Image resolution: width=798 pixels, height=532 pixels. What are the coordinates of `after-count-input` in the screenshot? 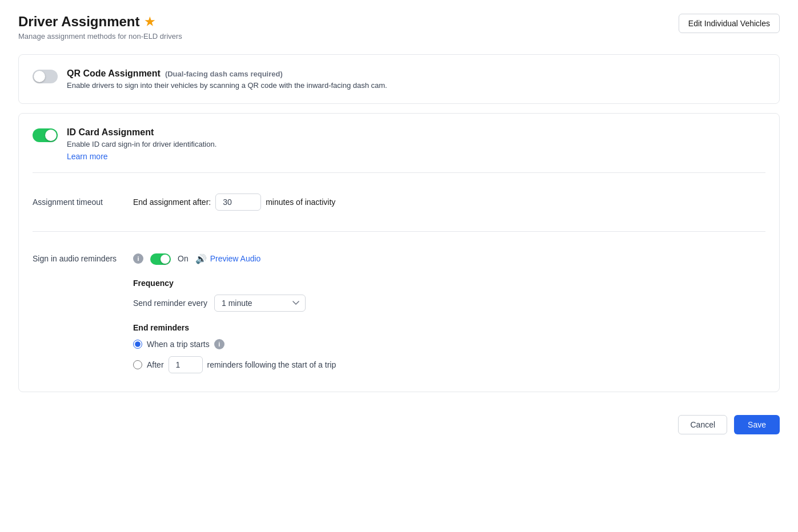 It's located at (186, 365).